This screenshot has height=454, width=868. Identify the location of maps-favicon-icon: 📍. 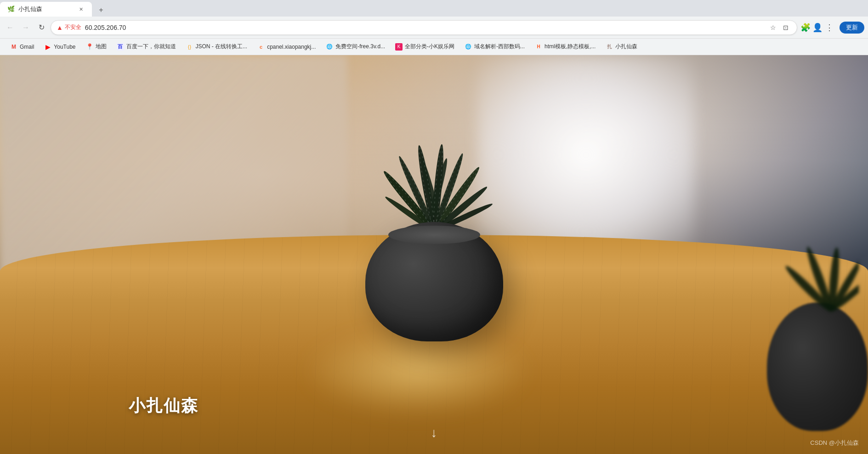
(90, 47).